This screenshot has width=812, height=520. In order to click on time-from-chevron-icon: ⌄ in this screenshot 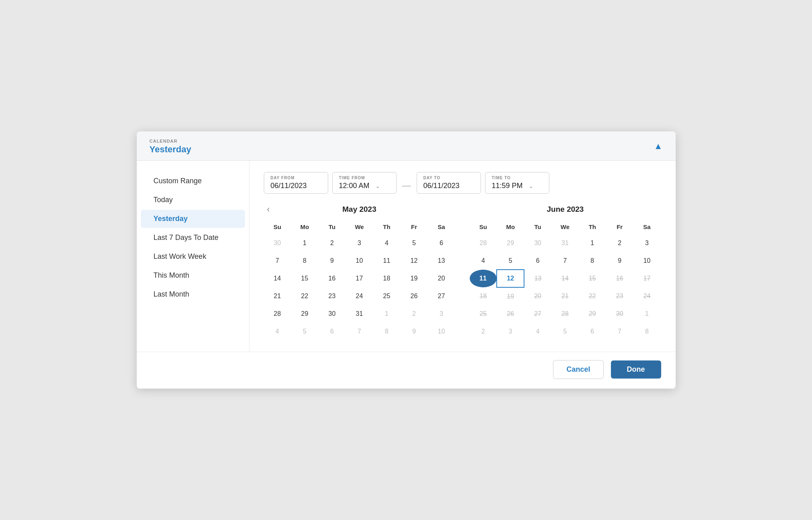, I will do `click(378, 186)`.